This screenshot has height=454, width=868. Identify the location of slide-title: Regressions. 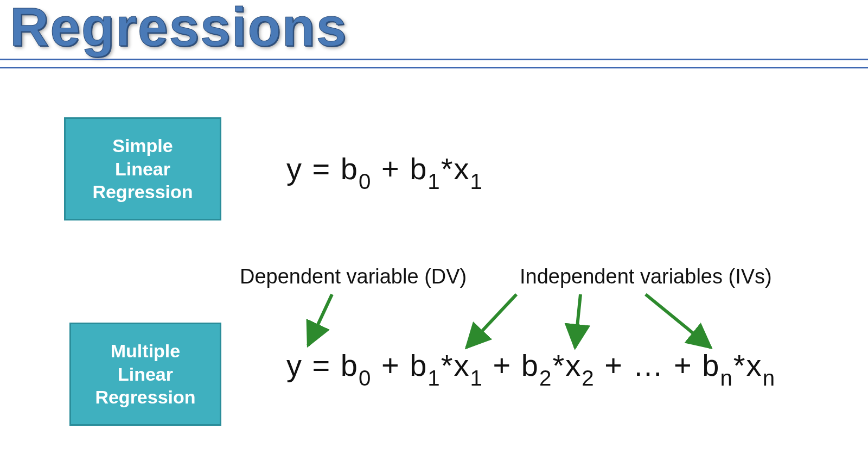
(178, 29).